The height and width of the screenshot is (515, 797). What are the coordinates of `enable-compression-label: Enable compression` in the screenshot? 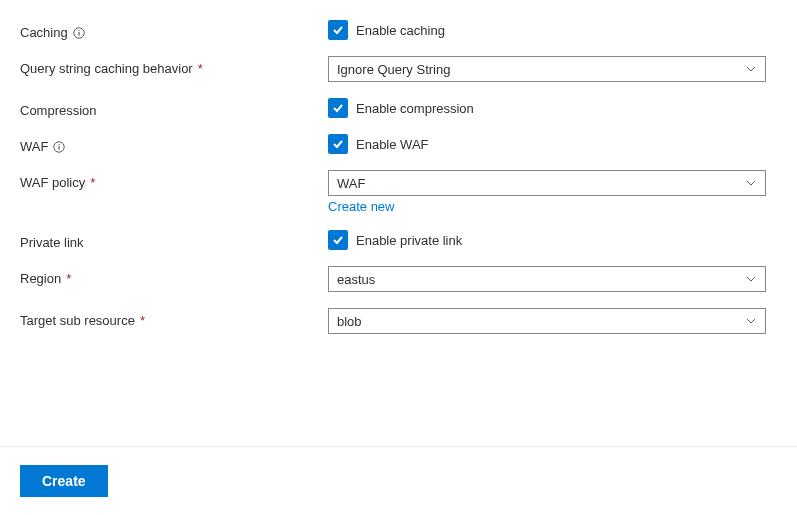 It's located at (415, 108).